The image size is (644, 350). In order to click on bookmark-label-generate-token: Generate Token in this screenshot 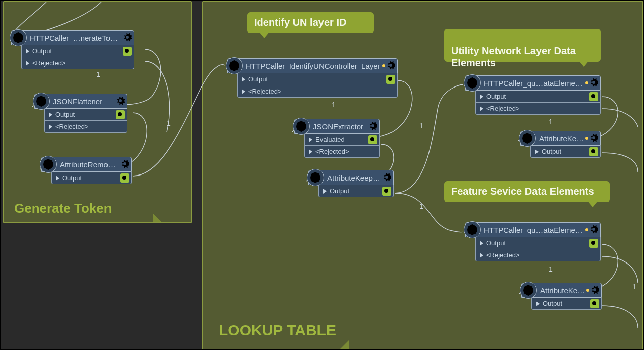, I will do `click(63, 208)`.